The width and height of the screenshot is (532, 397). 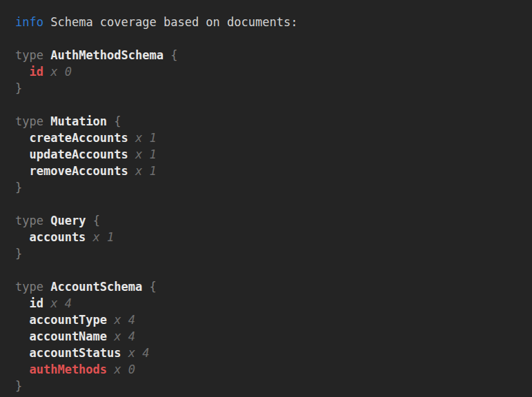 I want to click on field-line: removeAccounts x 1, so click(x=270, y=171).